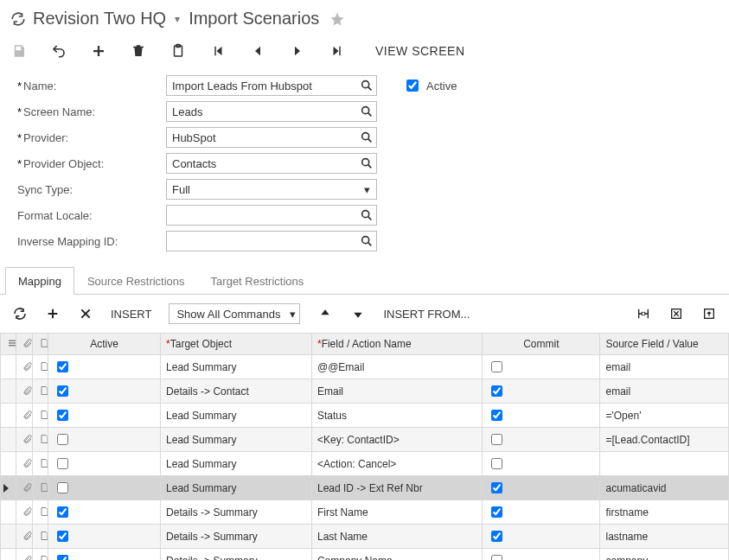 Image resolution: width=729 pixels, height=560 pixels. I want to click on source-cell: firstname, so click(664, 512).